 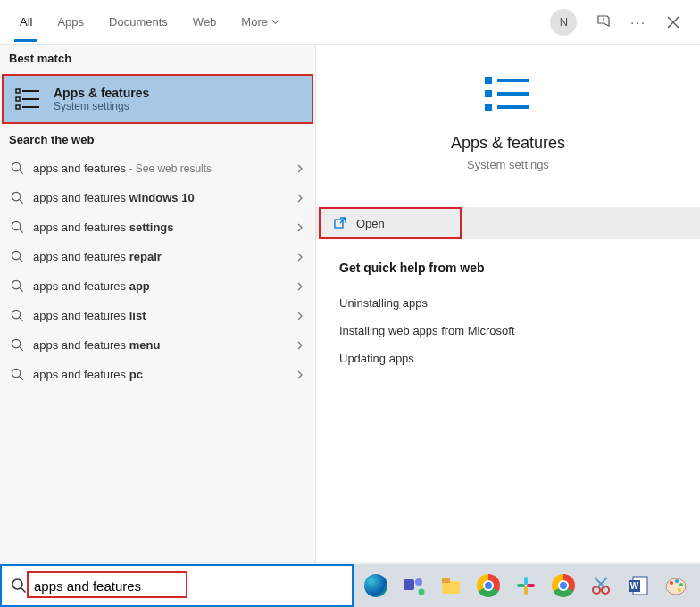 I want to click on taskbar-paint-icon, so click(x=676, y=586).